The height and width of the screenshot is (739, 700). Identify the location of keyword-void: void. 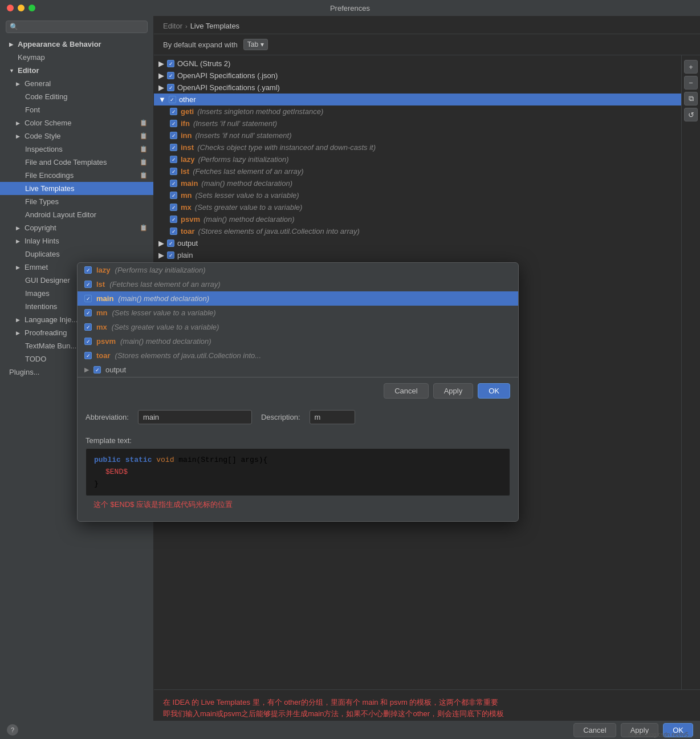
(165, 460).